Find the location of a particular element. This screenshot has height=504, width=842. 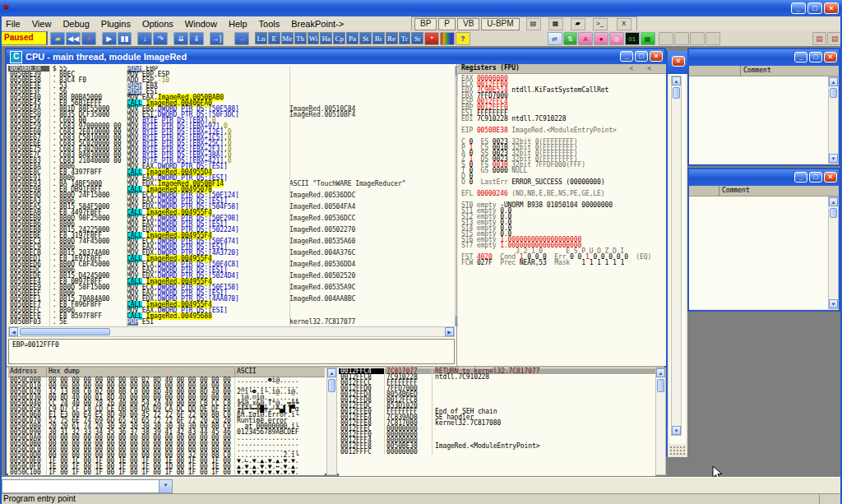

cpu-restore-button: □ is located at coordinates (641, 56).